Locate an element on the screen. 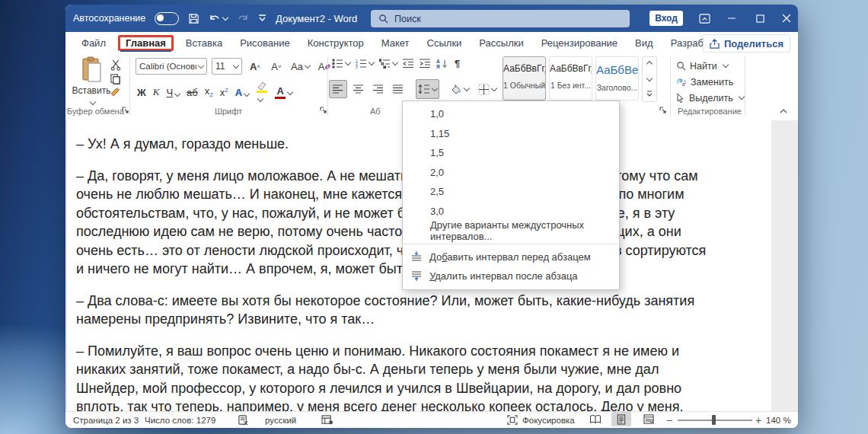 The height and width of the screenshot is (434, 868). replace-button: bc Заменить is located at coordinates (710, 82).